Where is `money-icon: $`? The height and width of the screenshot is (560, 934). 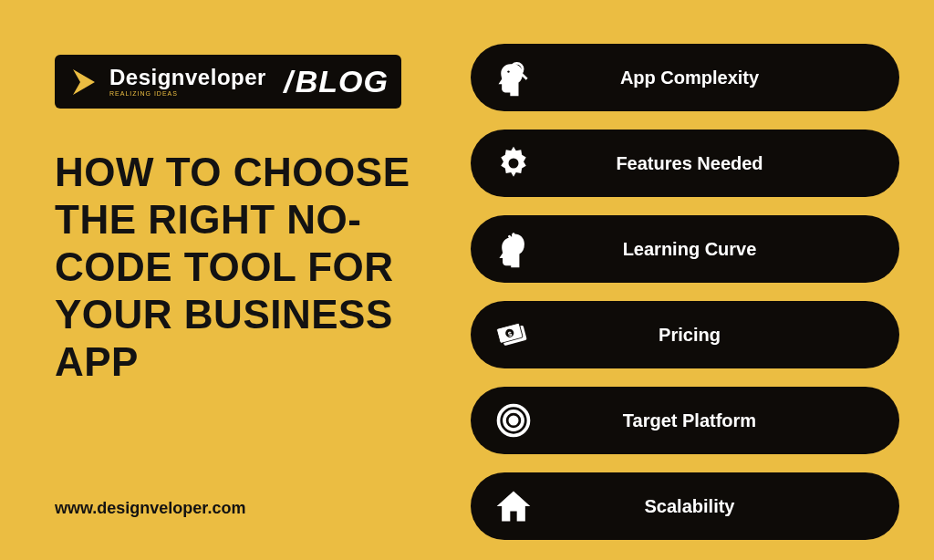 money-icon: $ is located at coordinates (514, 335).